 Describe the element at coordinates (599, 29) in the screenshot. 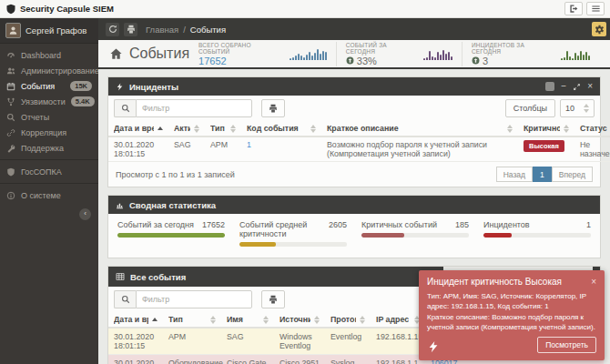

I see `gear-icon` at that location.